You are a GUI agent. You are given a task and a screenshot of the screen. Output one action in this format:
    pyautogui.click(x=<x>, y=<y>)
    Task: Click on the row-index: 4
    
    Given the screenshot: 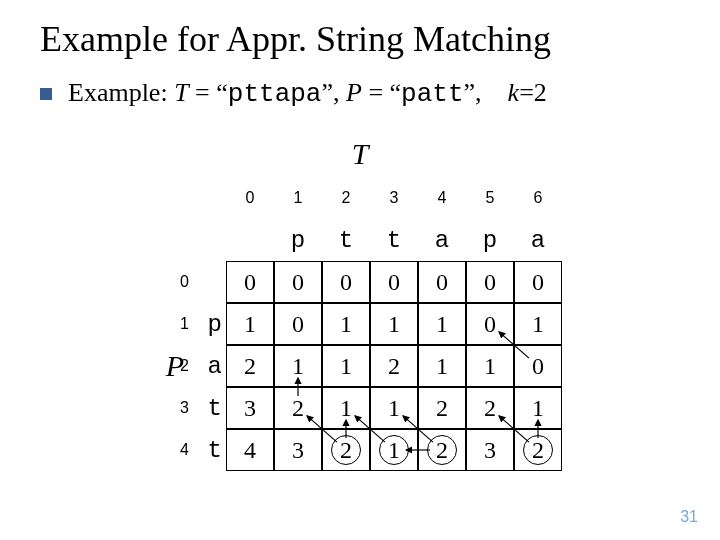 What is the action you would take?
    pyautogui.click(x=184, y=450)
    